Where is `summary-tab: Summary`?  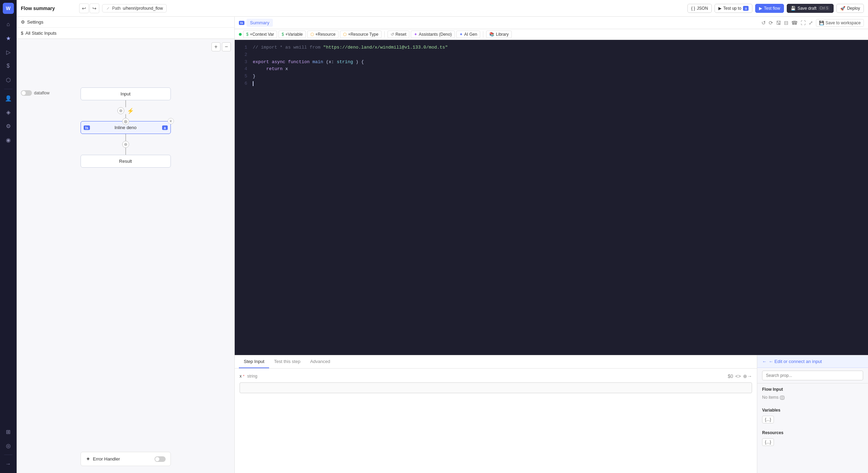 summary-tab: Summary is located at coordinates (260, 23).